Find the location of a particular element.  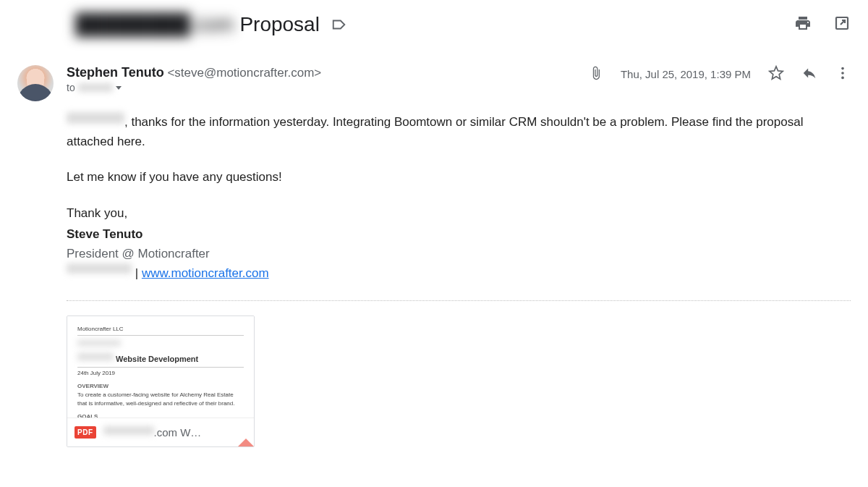

recipients-line: to ████ is located at coordinates (194, 88).